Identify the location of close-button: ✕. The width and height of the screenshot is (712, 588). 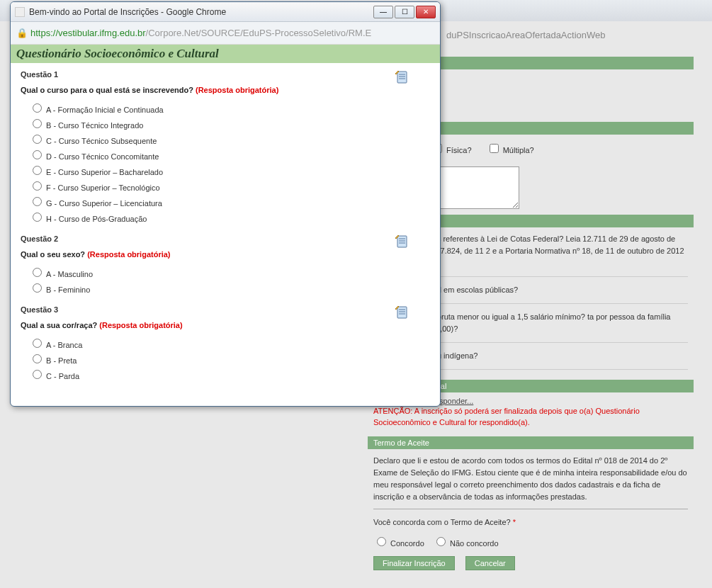
(426, 12).